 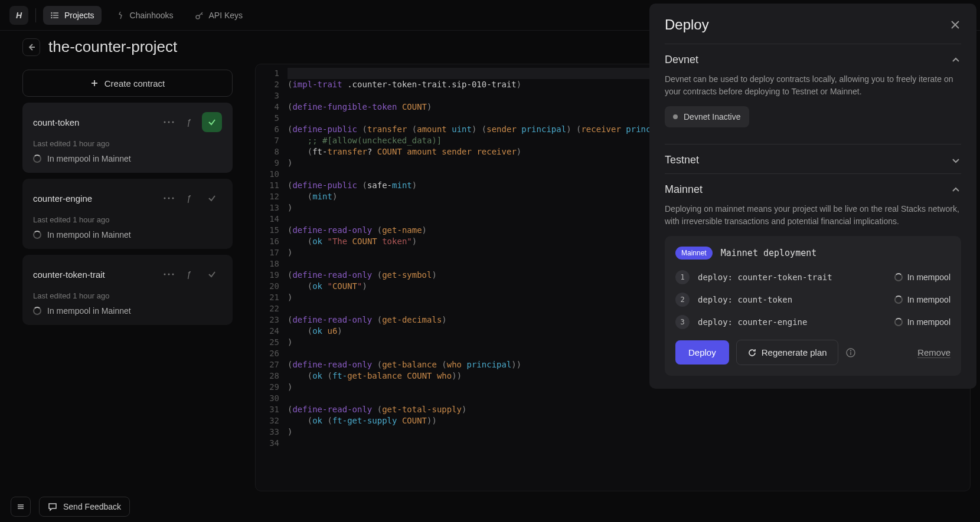 What do you see at coordinates (72, 15) in the screenshot?
I see `nav-projects: Projects` at bounding box center [72, 15].